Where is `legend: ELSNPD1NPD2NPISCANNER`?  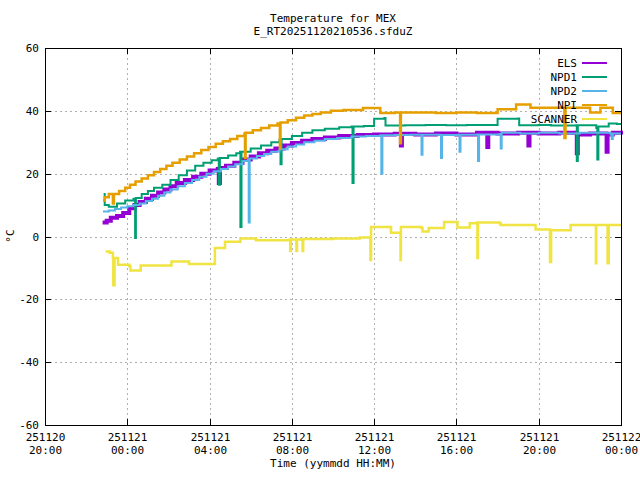
legend: ELSNPD1NPD2NPISCANNER is located at coordinates (569, 92).